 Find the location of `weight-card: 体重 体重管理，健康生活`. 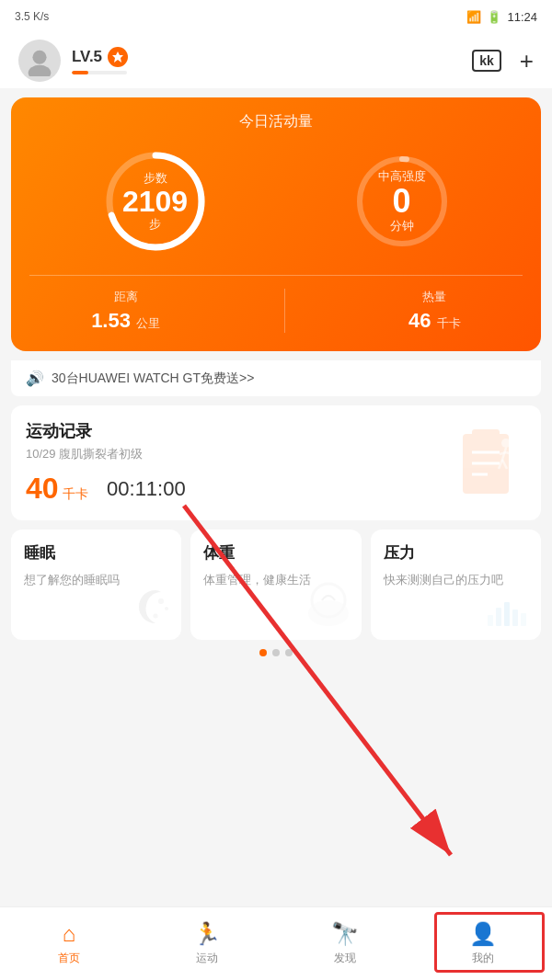

weight-card: 体重 体重管理，健康生活 is located at coordinates (276, 585).